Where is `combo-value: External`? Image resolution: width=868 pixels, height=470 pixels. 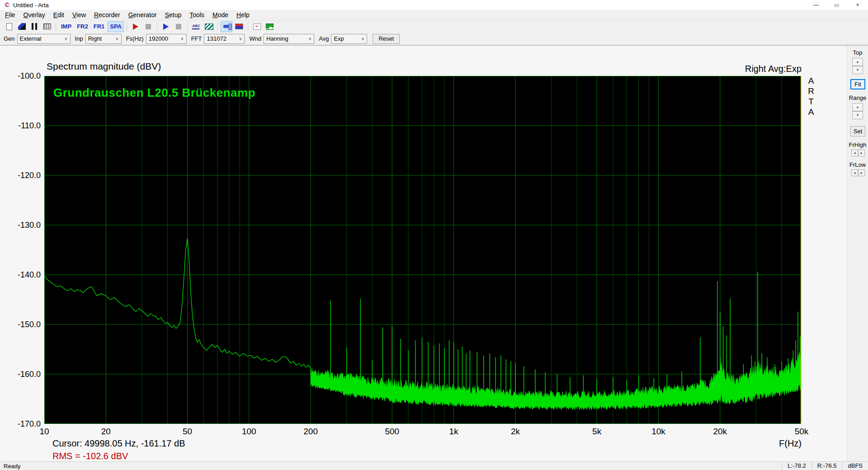
combo-value: External is located at coordinates (31, 39).